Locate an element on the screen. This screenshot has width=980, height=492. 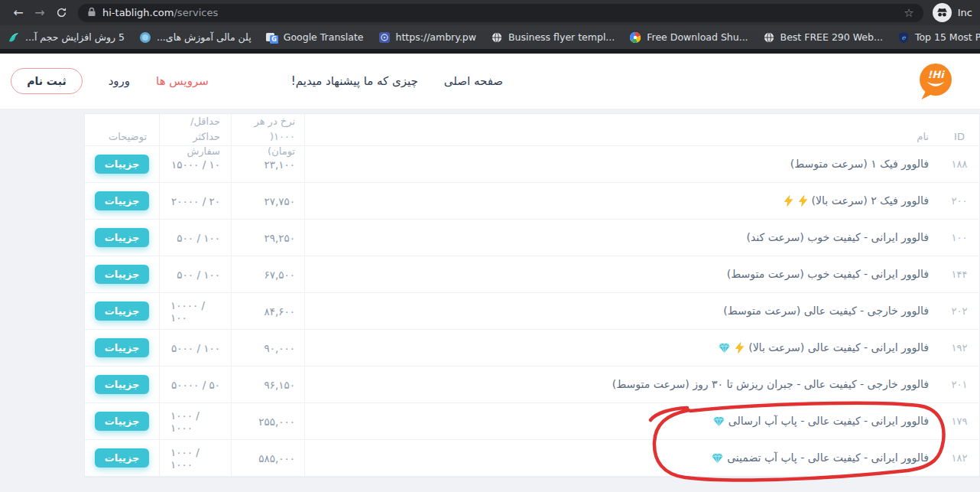
url-text: hi-tabligh.com/services is located at coordinates (161, 12).